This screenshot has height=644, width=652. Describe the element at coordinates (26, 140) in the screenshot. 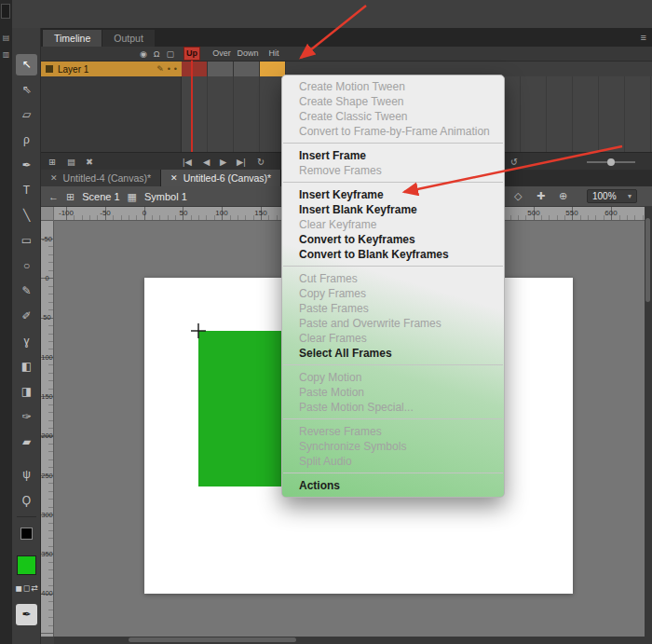

I see `lasso-tool: ρ` at that location.